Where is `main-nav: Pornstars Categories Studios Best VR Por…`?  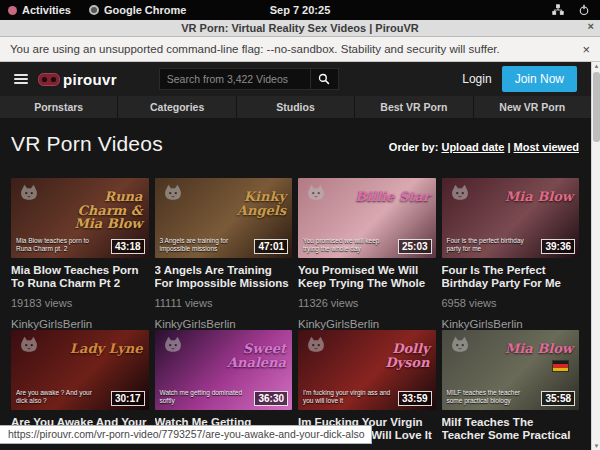
main-nav: Pornstars Categories Studios Best VR Por… is located at coordinates (296, 107).